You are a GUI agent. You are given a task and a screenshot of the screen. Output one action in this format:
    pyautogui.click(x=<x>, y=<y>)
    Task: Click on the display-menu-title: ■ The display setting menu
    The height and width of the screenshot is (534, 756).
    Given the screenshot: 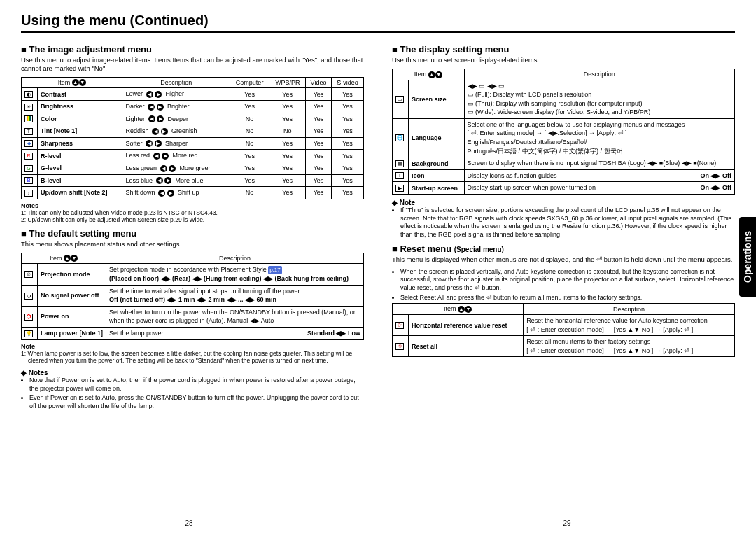 What is the action you would take?
    pyautogui.click(x=564, y=49)
    